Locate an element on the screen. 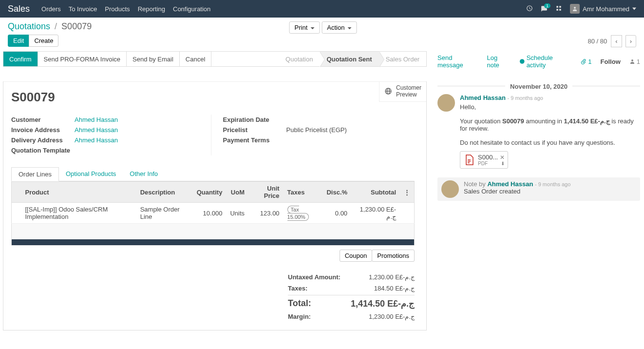 This screenshot has width=644, height=349. breadcrumb-current: S00079 is located at coordinates (76, 26).